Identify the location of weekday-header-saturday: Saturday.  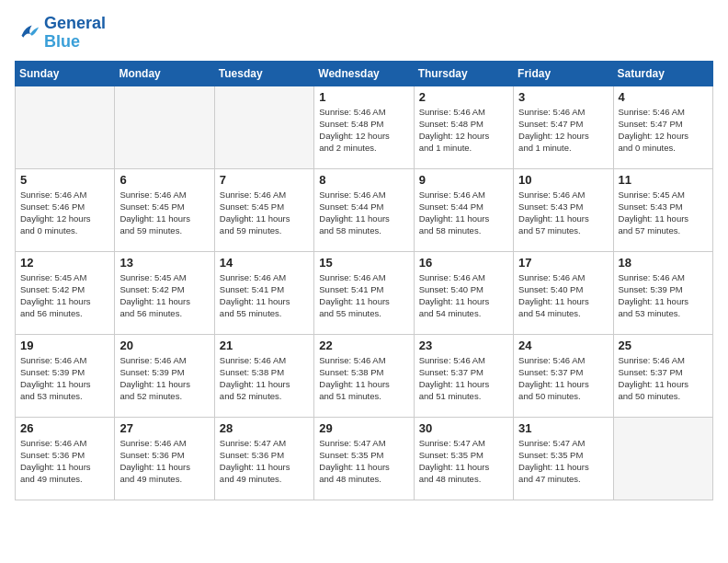
(663, 74).